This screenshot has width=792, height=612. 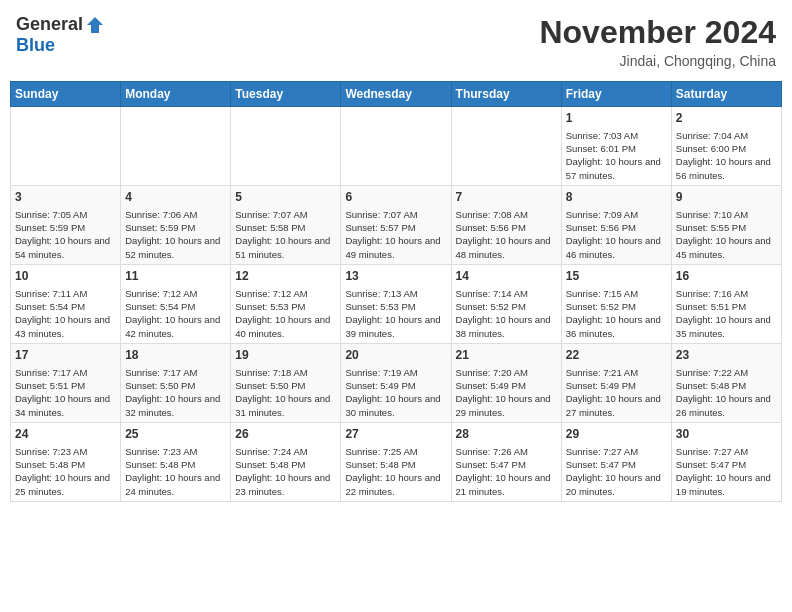 What do you see at coordinates (396, 224) in the screenshot?
I see `calendar-week-row: 3Sunrise: 7:05 AMSunset: 5:59 PMDaylight…` at bounding box center [396, 224].